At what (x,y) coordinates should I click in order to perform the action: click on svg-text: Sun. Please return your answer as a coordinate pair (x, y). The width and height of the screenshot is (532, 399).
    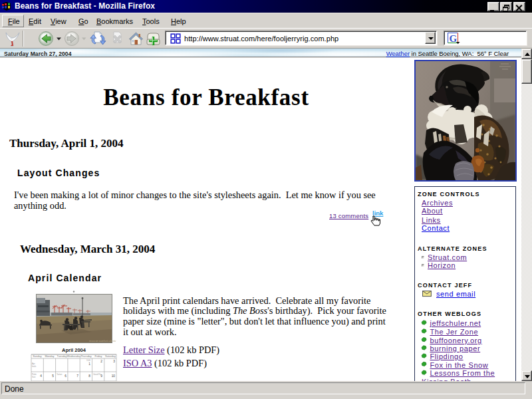
    Looking at the image, I should click on (34, 377).